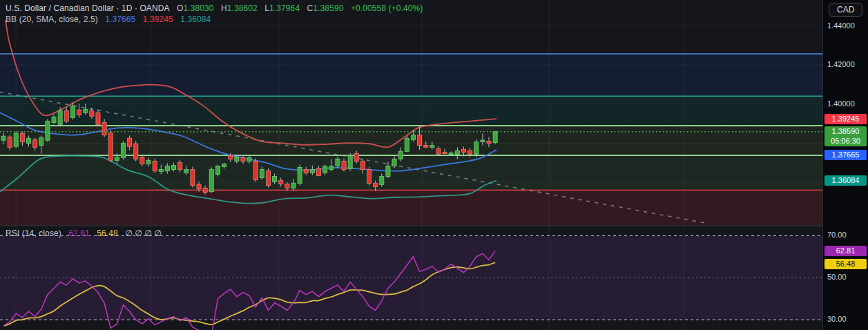 This screenshot has height=330, width=868. What do you see at coordinates (841, 104) in the screenshot?
I see `price-axis-tick: 1.40000` at bounding box center [841, 104].